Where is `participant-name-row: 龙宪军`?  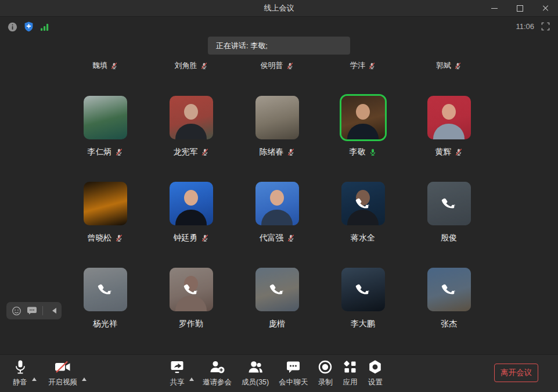
participant-name-row: 龙宪军 is located at coordinates (192, 152).